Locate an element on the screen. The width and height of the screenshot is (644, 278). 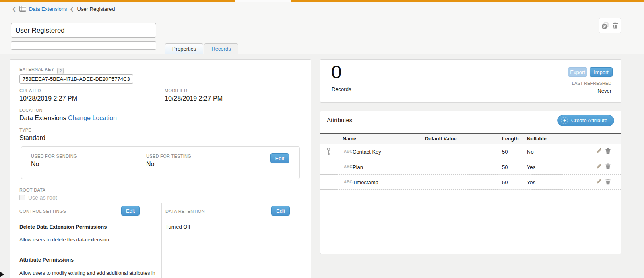
import-button: Import is located at coordinates (601, 72).